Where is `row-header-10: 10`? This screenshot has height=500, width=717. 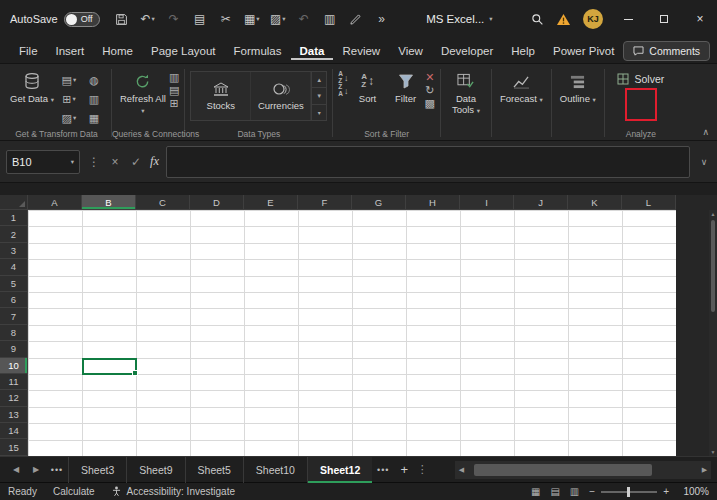 row-header-10: 10 is located at coordinates (14, 366).